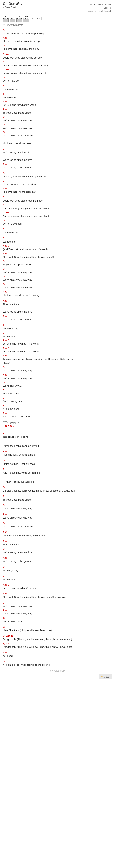 This screenshot has height=868, width=115. Describe the element at coordinates (58, 41) in the screenshot. I see `lyric-line: I believe when the storm is through` at that location.